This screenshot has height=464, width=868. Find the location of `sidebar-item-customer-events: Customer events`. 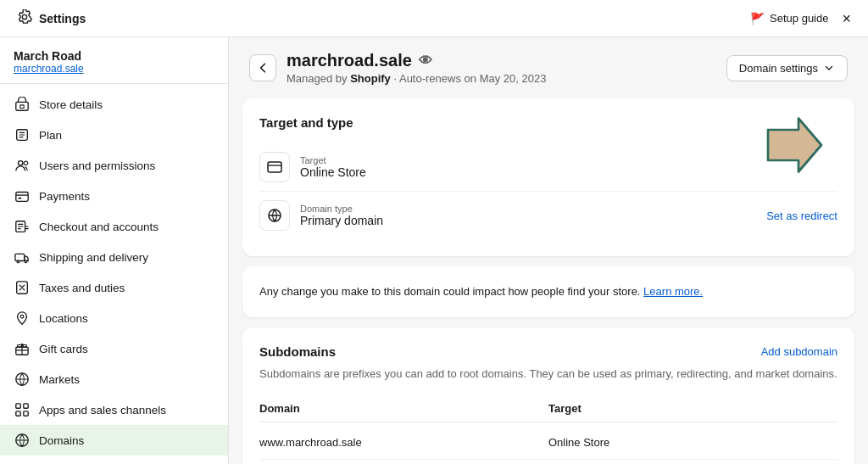

sidebar-item-customer-events: Customer events is located at coordinates (114, 460).